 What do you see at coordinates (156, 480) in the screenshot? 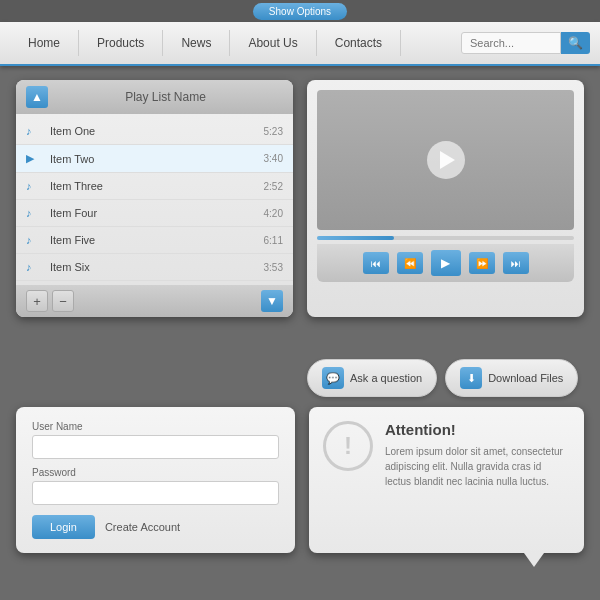
I see `login-widget: User Name Password Login Create Account` at bounding box center [156, 480].